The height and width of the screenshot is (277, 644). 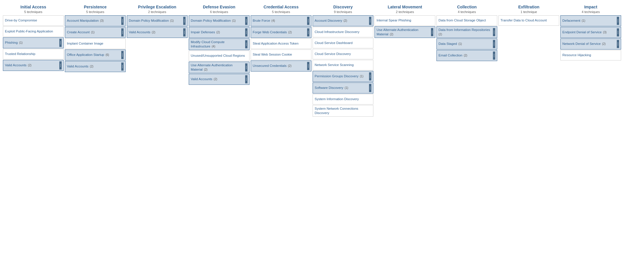 I want to click on technique-text-trusted-rel: Trusted Relationship, so click(x=33, y=54).